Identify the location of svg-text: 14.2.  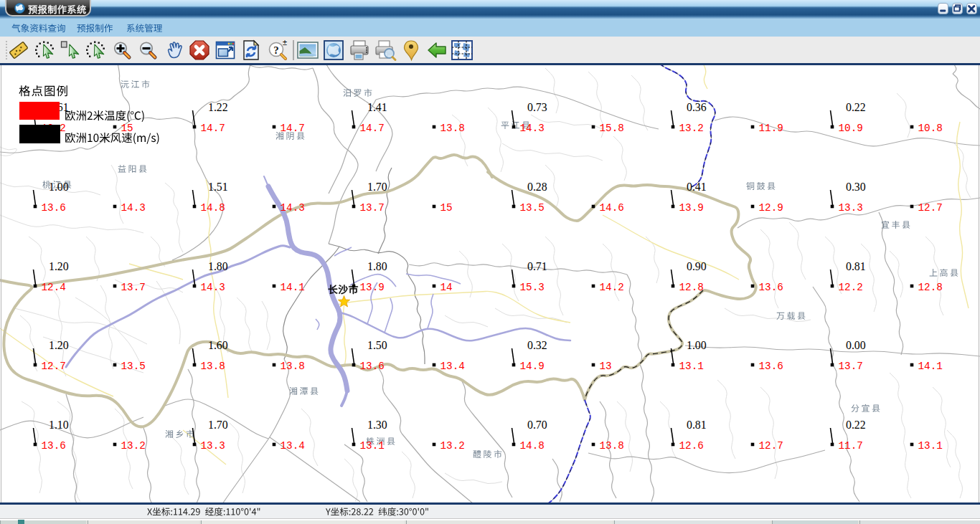
(612, 287).